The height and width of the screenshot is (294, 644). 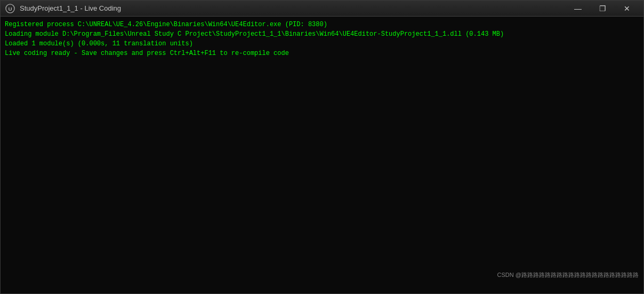 I want to click on watermark: CSDN @路路路路路路路路路路路路路路路路路路路路, so click(x=568, y=275).